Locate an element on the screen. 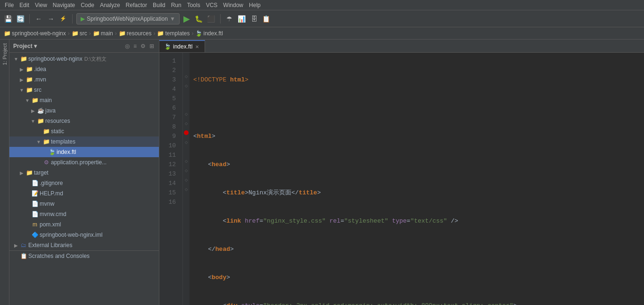 This screenshot has height=305, width=644. mvnw-icon: 📄 is located at coordinates (35, 204).